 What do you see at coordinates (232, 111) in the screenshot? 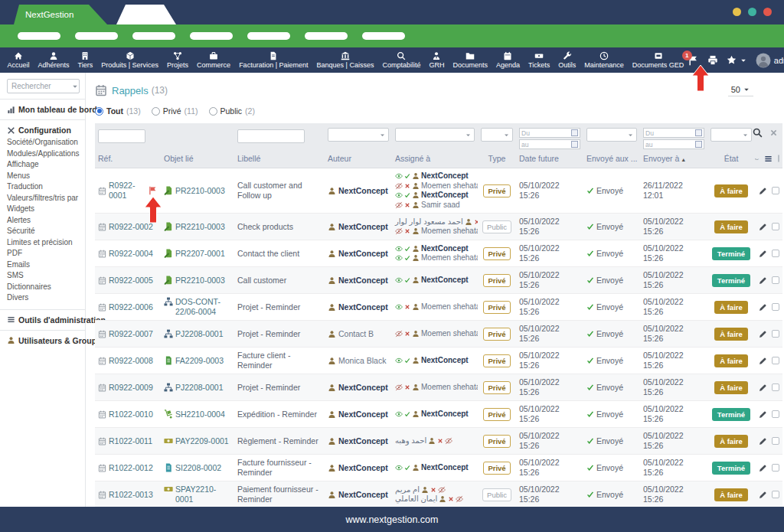
I see `radio-public: Public(2)` at bounding box center [232, 111].